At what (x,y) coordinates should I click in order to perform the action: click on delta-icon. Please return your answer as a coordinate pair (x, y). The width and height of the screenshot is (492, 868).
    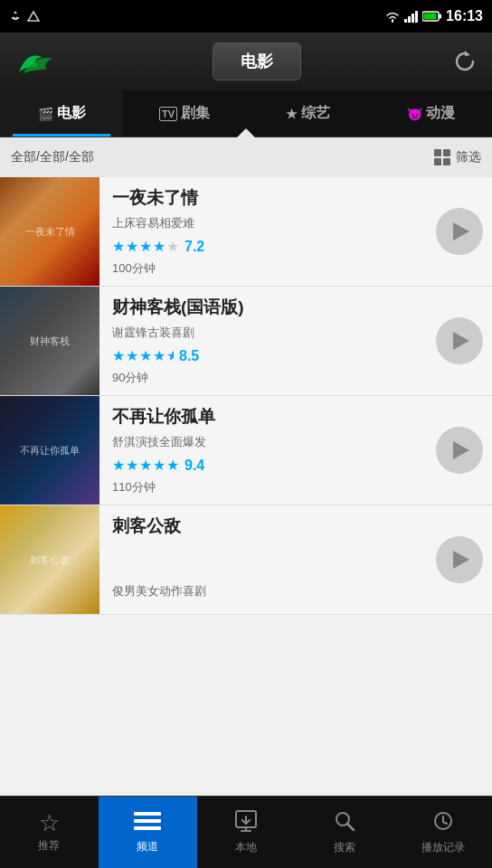
    Looking at the image, I should click on (33, 16).